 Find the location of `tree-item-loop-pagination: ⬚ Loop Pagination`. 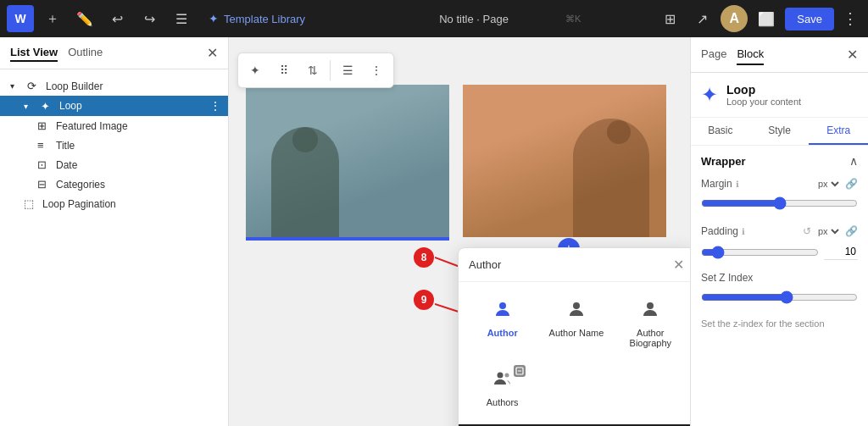

tree-item-loop-pagination: ⬚ Loop Pagination is located at coordinates (114, 203).